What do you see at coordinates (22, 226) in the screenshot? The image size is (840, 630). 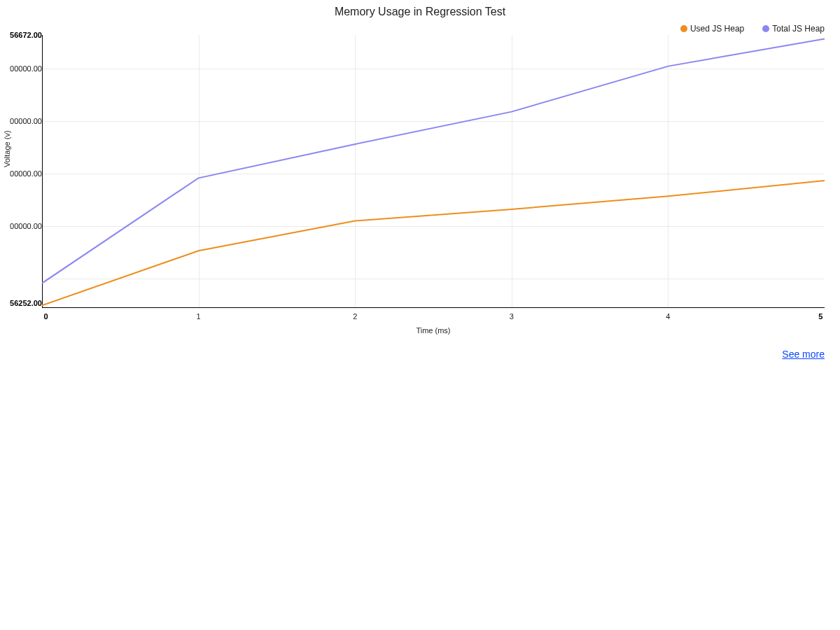 I see `ytick-i1: 00000.00` at bounding box center [22, 226].